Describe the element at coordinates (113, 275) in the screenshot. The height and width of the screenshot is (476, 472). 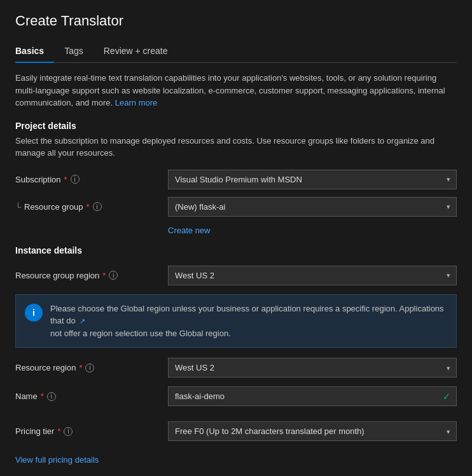
I see `rg-region-info-icon: i` at that location.